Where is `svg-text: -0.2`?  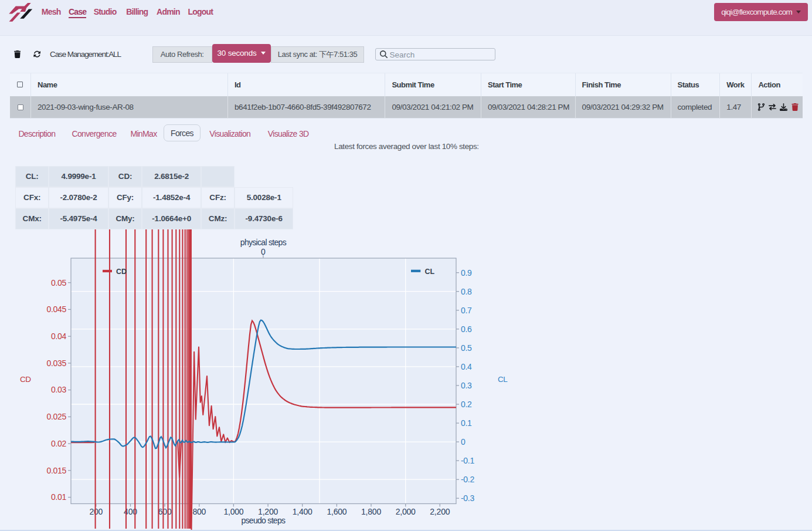 svg-text: -0.2 is located at coordinates (468, 479).